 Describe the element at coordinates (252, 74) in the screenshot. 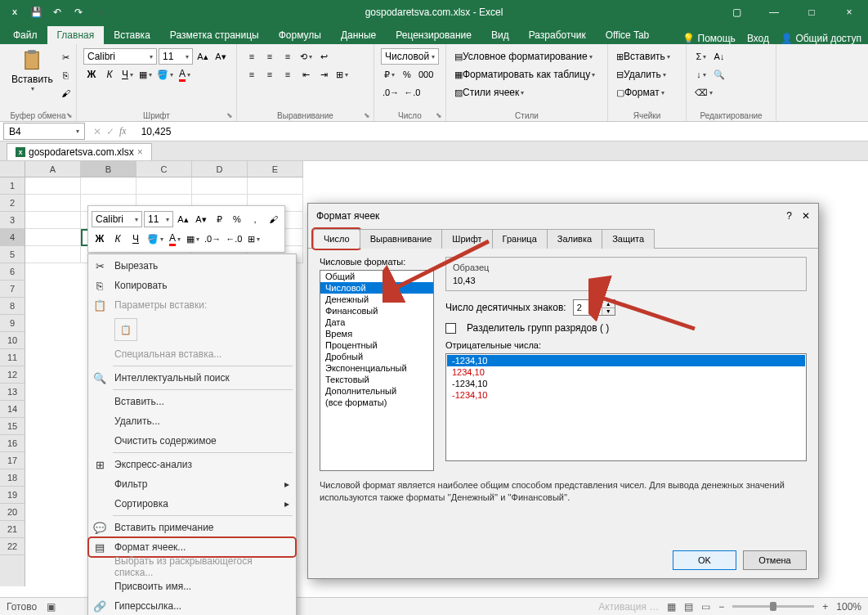

I see `align-left-icon: ≡` at that location.